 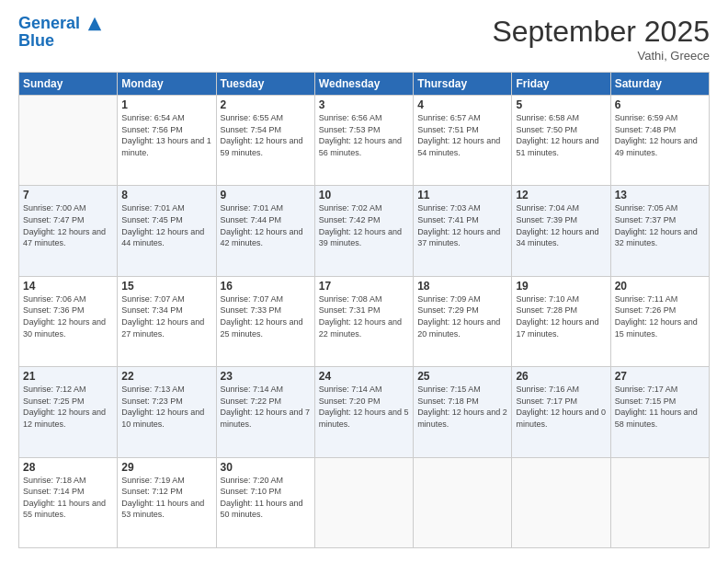 I want to click on logo-blue: Blue, so click(x=61, y=40).